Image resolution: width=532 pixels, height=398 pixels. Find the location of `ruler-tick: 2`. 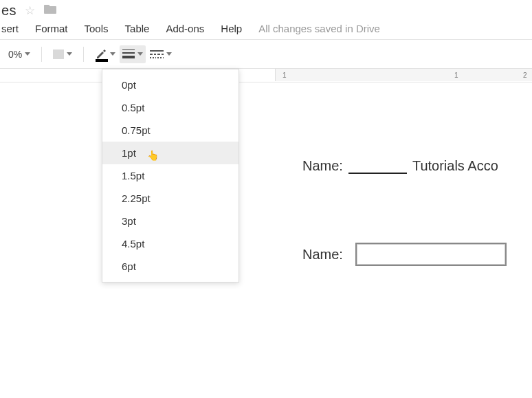

ruler-tick: 2 is located at coordinates (525, 76).